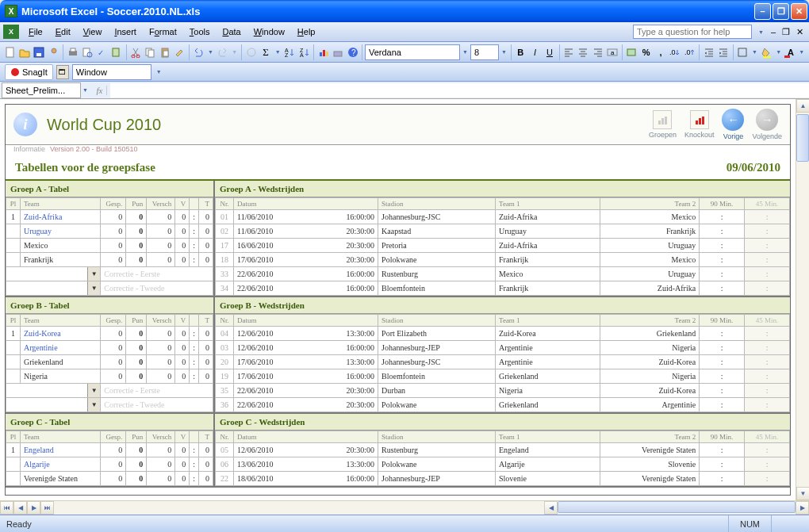 The image size is (809, 532). Describe the element at coordinates (270, 32) in the screenshot. I see `menu-window: Window` at that location.